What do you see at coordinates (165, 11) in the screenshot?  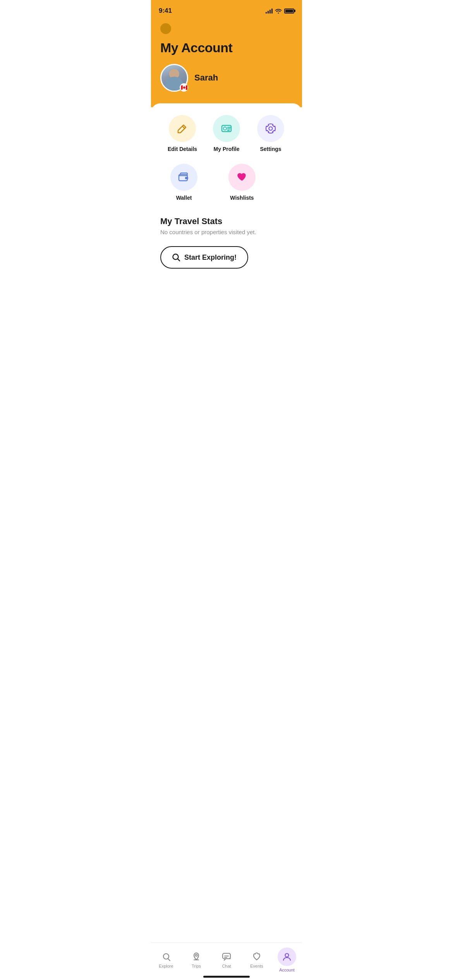 I see `status-time: 9:41` at bounding box center [165, 11].